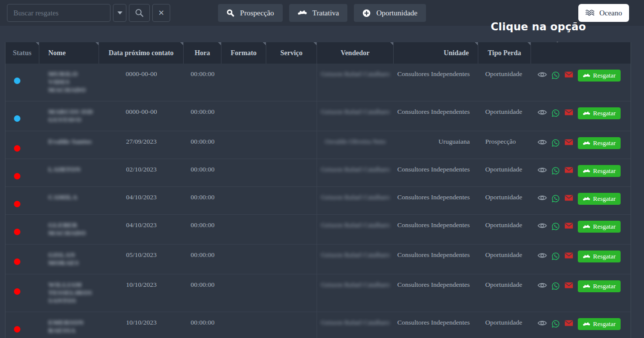 The height and width of the screenshot is (338, 644). I want to click on column-header-hora: Hora, so click(203, 53).